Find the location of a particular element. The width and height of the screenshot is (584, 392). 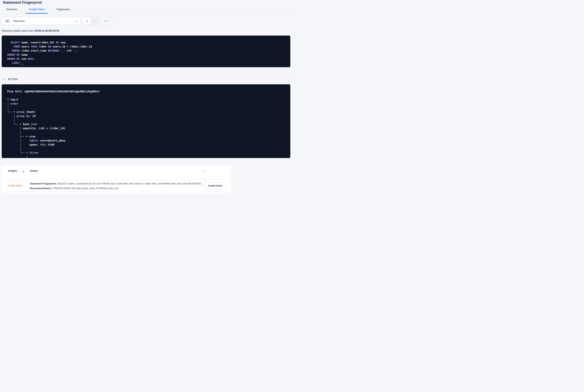

code-line: ├── • scan is located at coordinates (147, 136).